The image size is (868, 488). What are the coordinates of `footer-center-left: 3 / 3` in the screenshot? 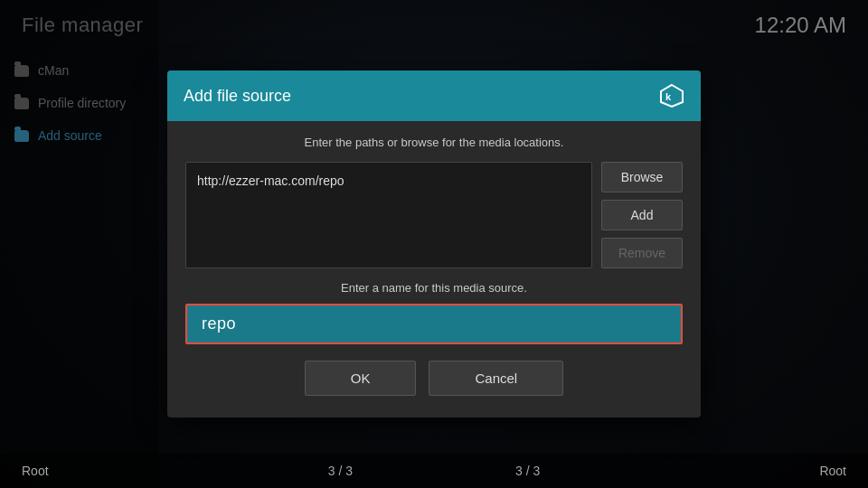 It's located at (340, 471).